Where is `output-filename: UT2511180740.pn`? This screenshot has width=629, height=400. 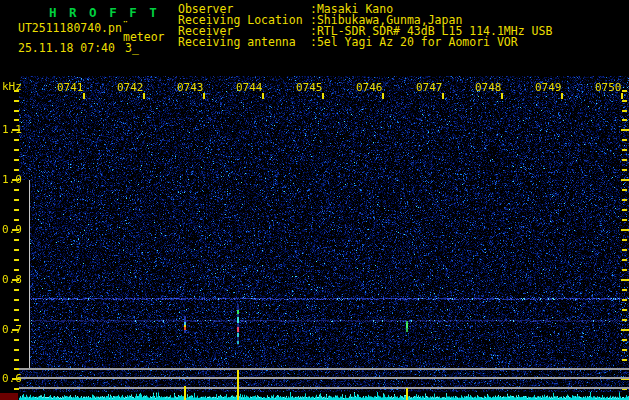 output-filename: UT2511180740.pn is located at coordinates (70, 28).